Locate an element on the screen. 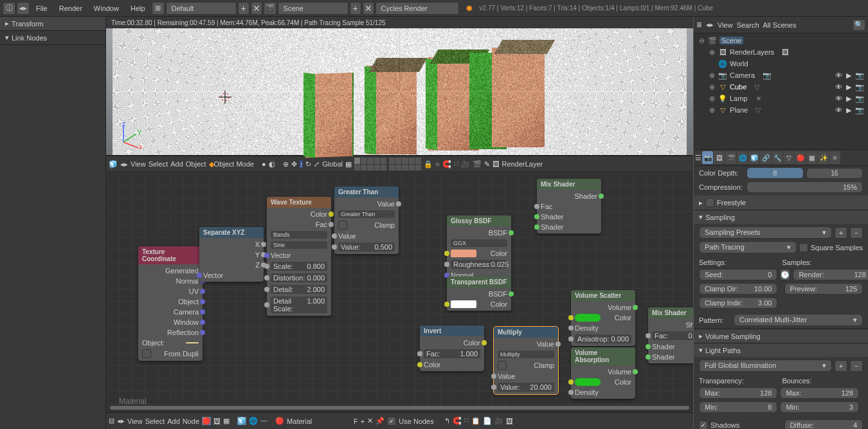 This screenshot has width=868, height=429. view-menu-3d: View is located at coordinates (138, 164).